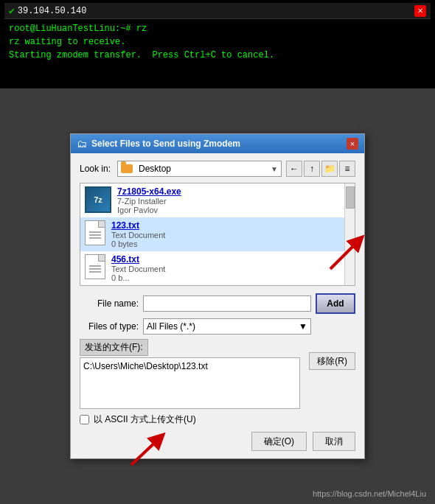  I want to click on files-of-type-value: All Files (*.*), so click(171, 326).